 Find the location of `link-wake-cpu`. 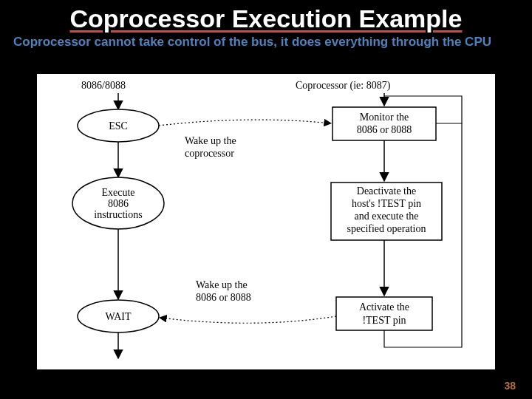

link-wake-cpu is located at coordinates (248, 319).